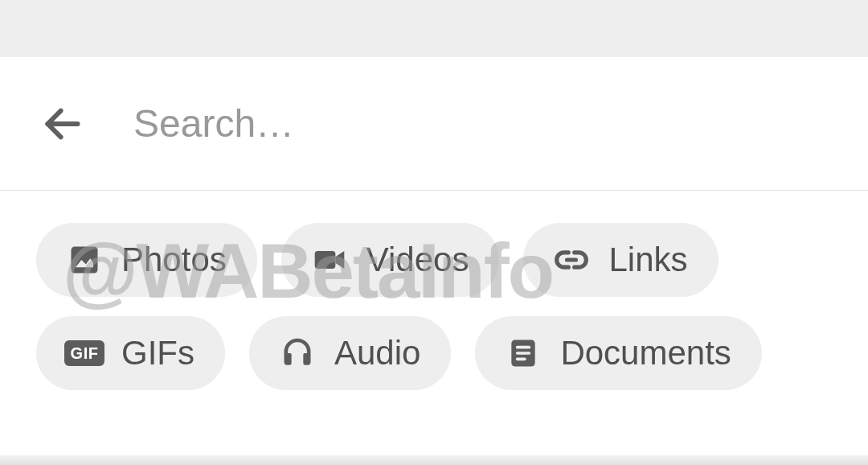 The height and width of the screenshot is (465, 868). Describe the element at coordinates (618, 353) in the screenshot. I see `filter-chip-documents: Documents` at that location.